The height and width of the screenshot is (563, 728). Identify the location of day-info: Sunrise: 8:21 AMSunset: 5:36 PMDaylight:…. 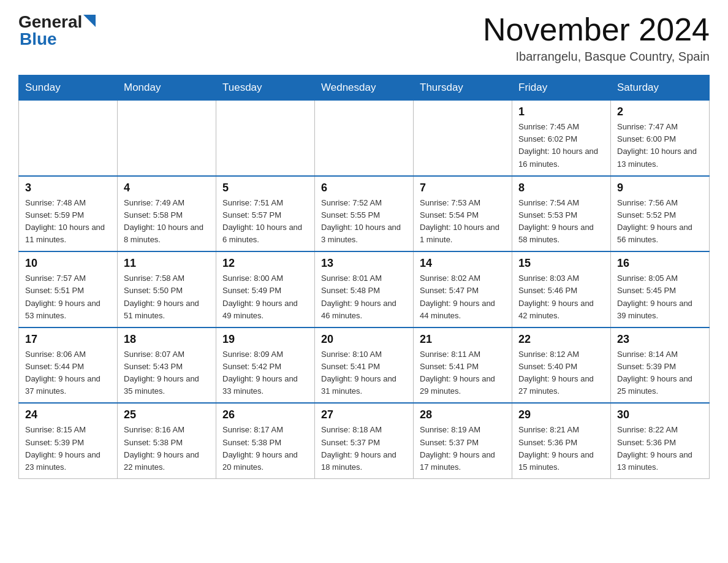
(561, 449).